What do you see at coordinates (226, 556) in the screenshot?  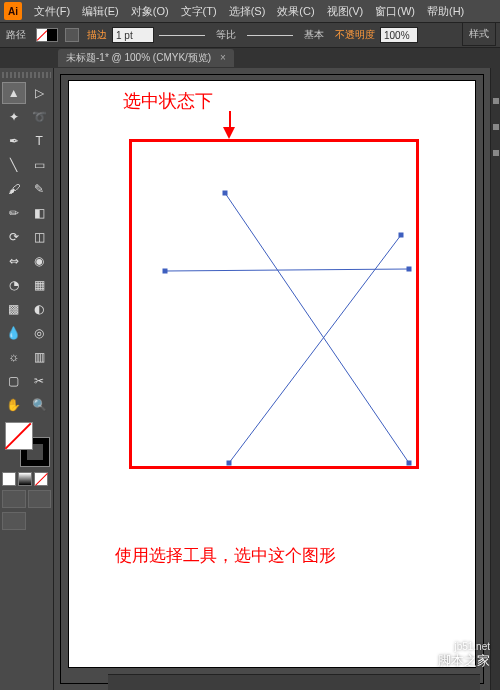 I see `annotation-bottom-text: 使用选择工具，选中这个图形` at bounding box center [226, 556].